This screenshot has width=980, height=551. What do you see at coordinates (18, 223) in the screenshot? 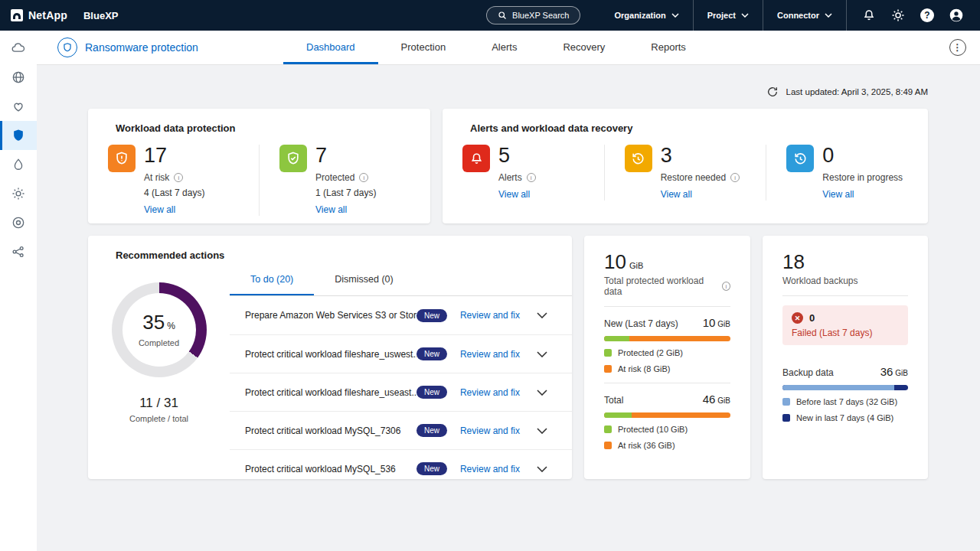
I see `disc-icon` at bounding box center [18, 223].